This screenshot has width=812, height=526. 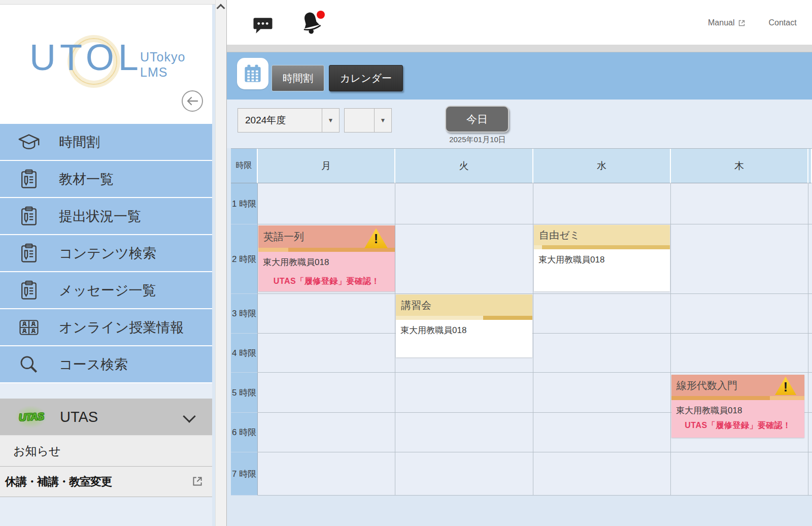 What do you see at coordinates (337, 78) in the screenshot?
I see `view-tabs: 時間割 カレンダー` at bounding box center [337, 78].